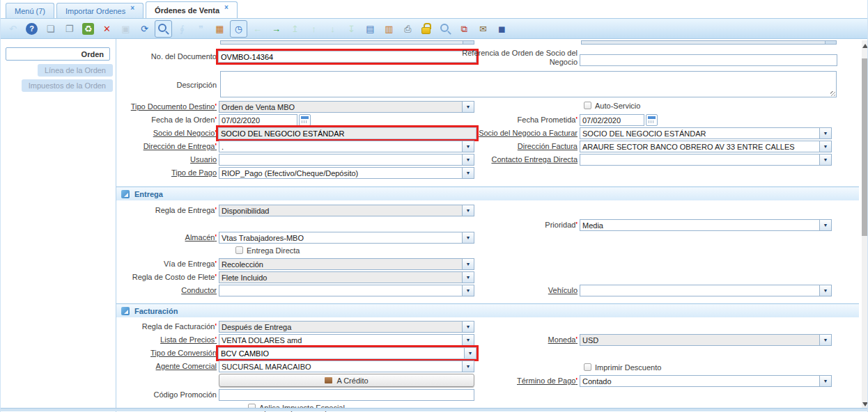 The width and height of the screenshot is (868, 412). I want to click on tipo-conversion-select: BCV CAMBIO, so click(347, 354).